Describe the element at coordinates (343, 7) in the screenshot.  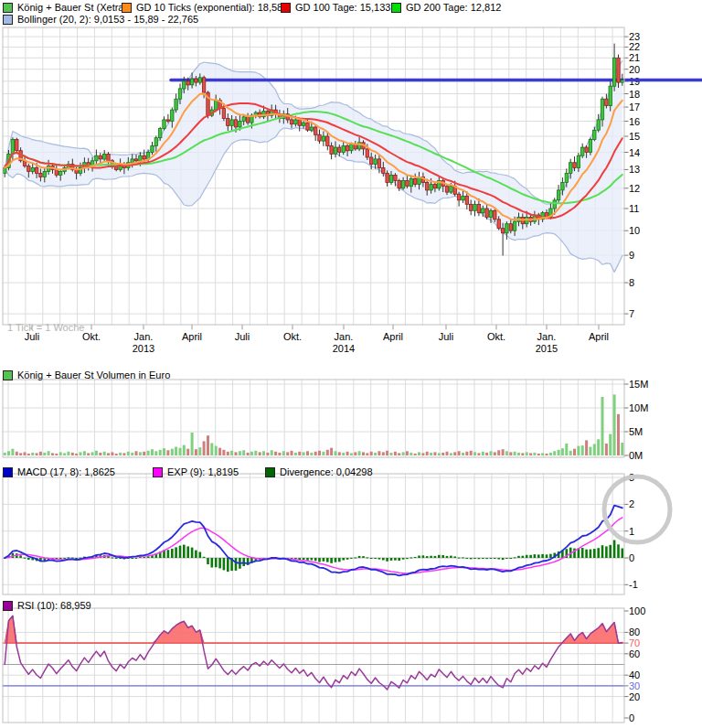
I see `gd100-label: GD 100 Tage: 15,133` at that location.